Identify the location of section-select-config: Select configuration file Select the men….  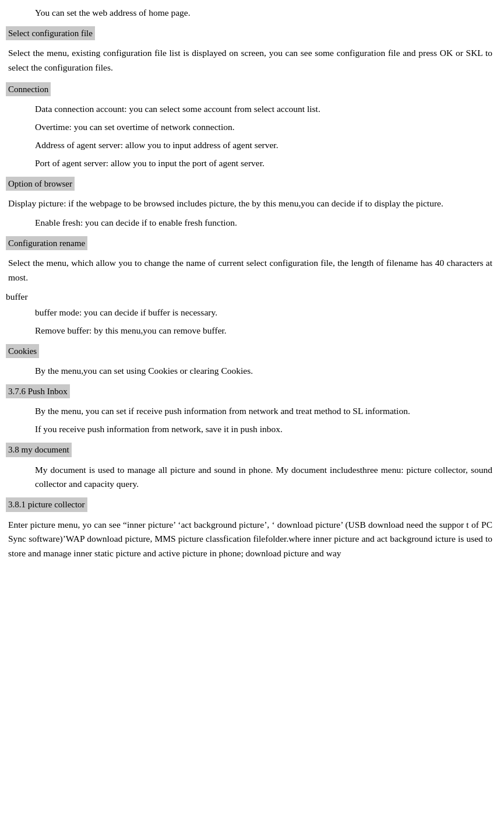
(249, 50).